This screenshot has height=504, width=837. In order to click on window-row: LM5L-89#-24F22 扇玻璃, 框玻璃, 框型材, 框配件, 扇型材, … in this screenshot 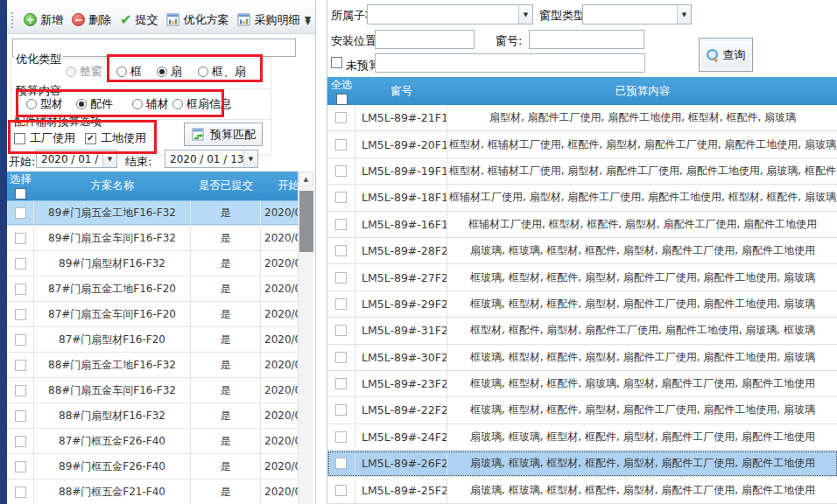, I will do `click(582, 438)`.